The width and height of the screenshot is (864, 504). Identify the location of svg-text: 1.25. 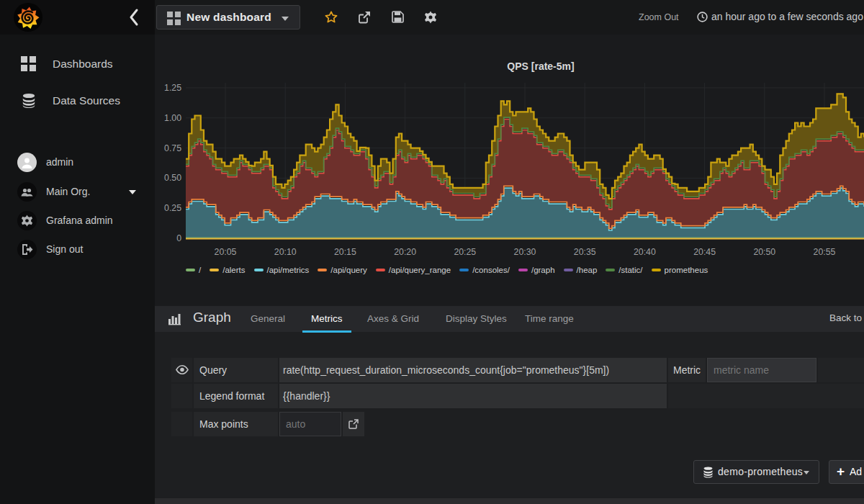
(173, 88).